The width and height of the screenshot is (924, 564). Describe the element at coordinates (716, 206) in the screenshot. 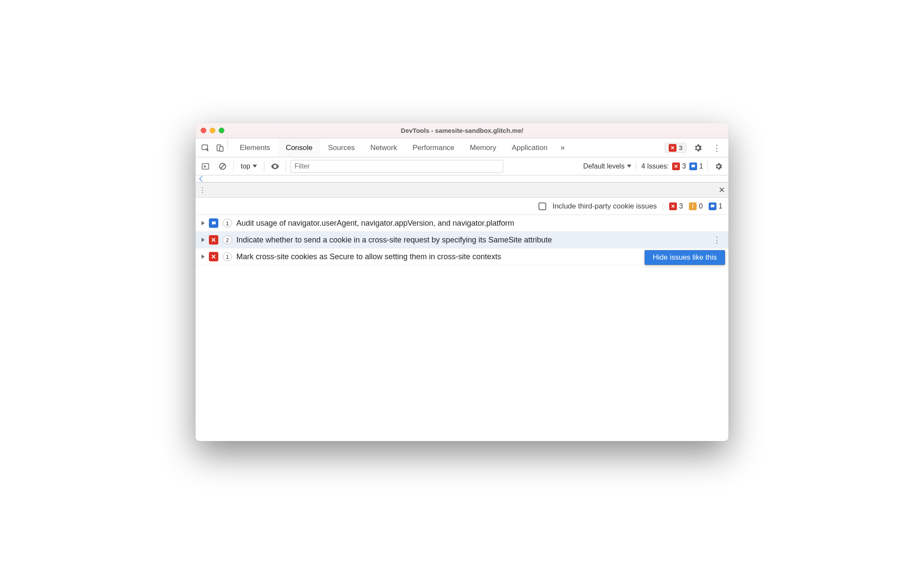

I see `info-count-pair: 1` at that location.